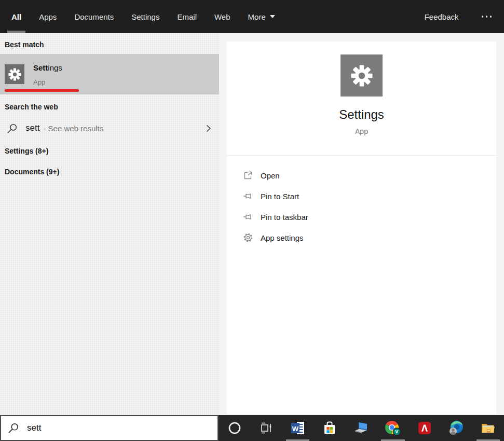 This screenshot has height=441, width=504. Describe the element at coordinates (26, 151) in the screenshot. I see `group-settings-label: Settings (8+)` at that location.